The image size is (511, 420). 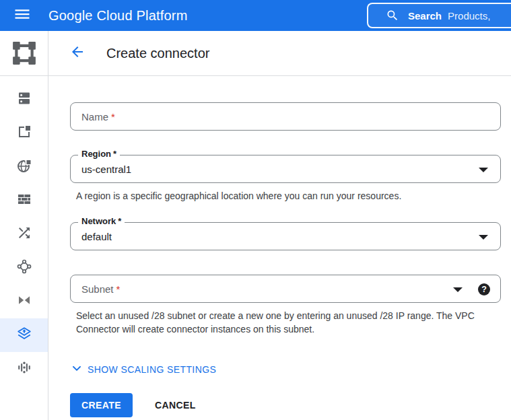 What do you see at coordinates (143, 370) in the screenshot?
I see `show-scaling-settings-toggle: SHOW SCALING SETTINGS` at bounding box center [143, 370].